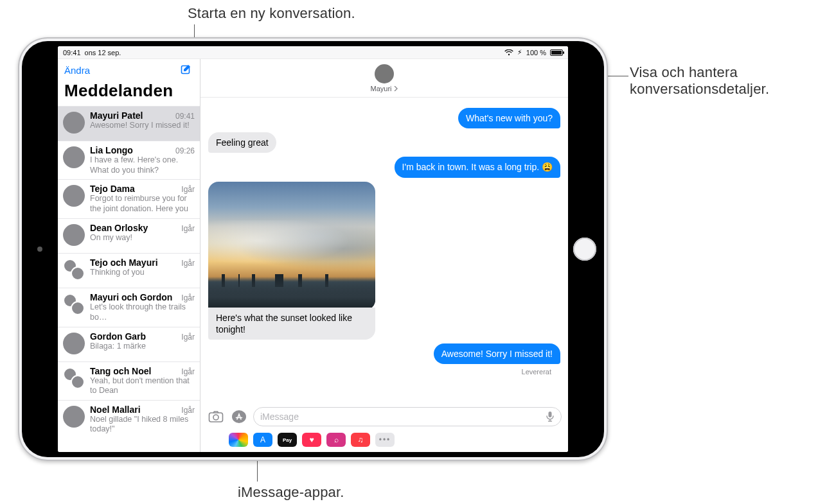  I want to click on contact-name: Mayuri, so click(380, 89).